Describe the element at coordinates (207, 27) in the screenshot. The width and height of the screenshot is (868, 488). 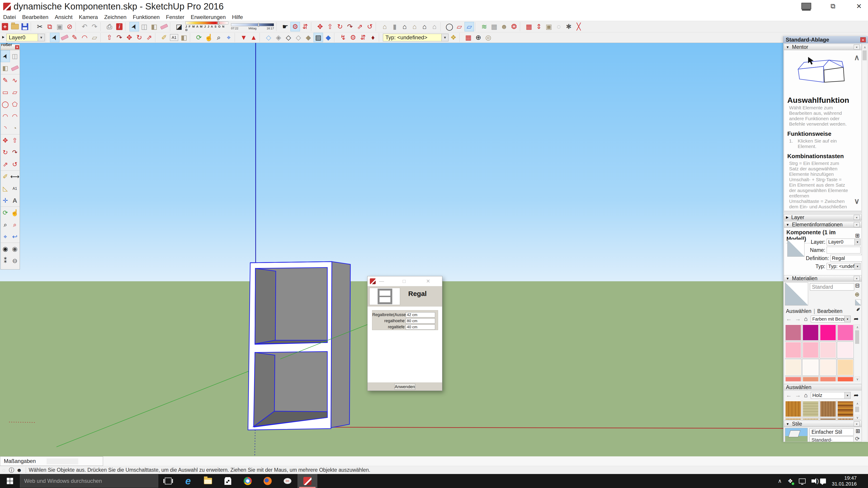
I see `shadow-month-slider: J F M A M J J A S O N D` at that location.